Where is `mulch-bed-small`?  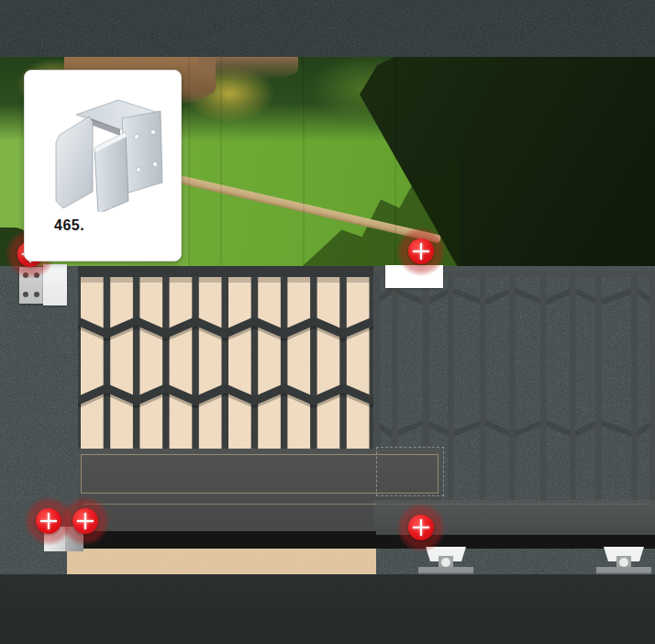
mulch-bed-small is located at coordinates (248, 69).